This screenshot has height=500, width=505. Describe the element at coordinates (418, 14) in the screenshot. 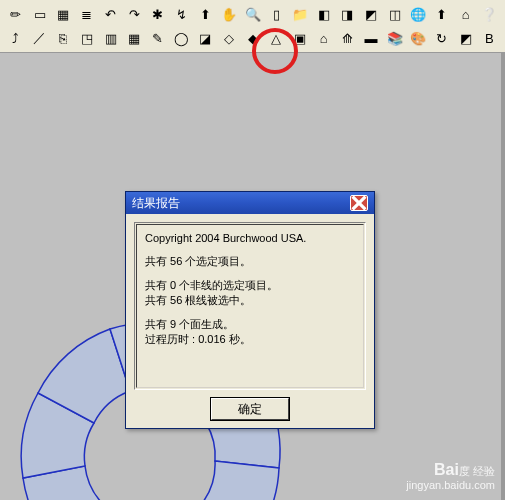

I see `earth-icon: 🌐` at that location.